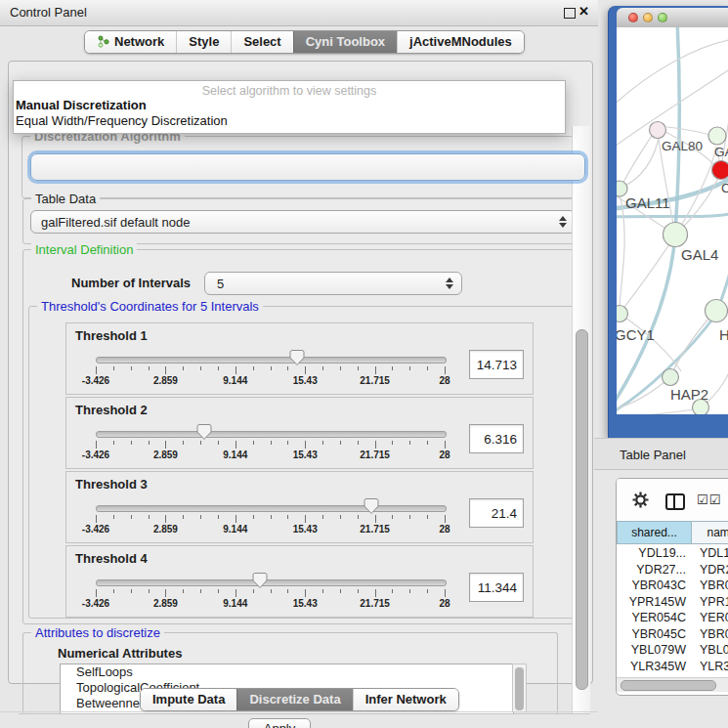 This screenshot has height=728, width=728. What do you see at coordinates (308, 167) in the screenshot?
I see `algorithm-combobox` at bounding box center [308, 167].